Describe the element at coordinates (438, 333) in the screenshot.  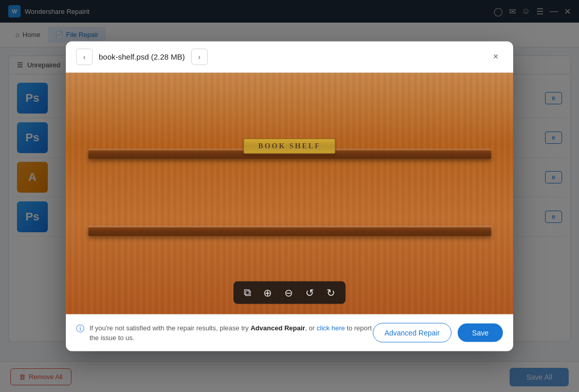
I see `footer-actions: Advanced Repair Save` at that location.